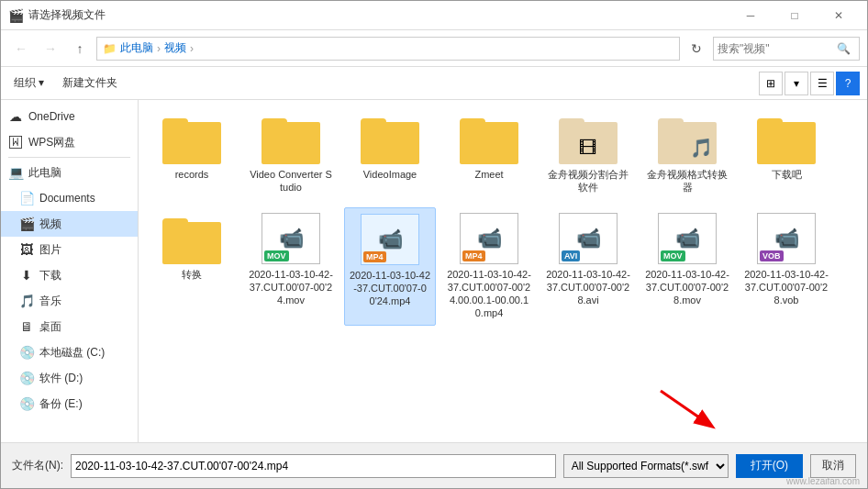 This screenshot has width=868, height=489. I want to click on pictures-icon: 🖼, so click(27, 250).